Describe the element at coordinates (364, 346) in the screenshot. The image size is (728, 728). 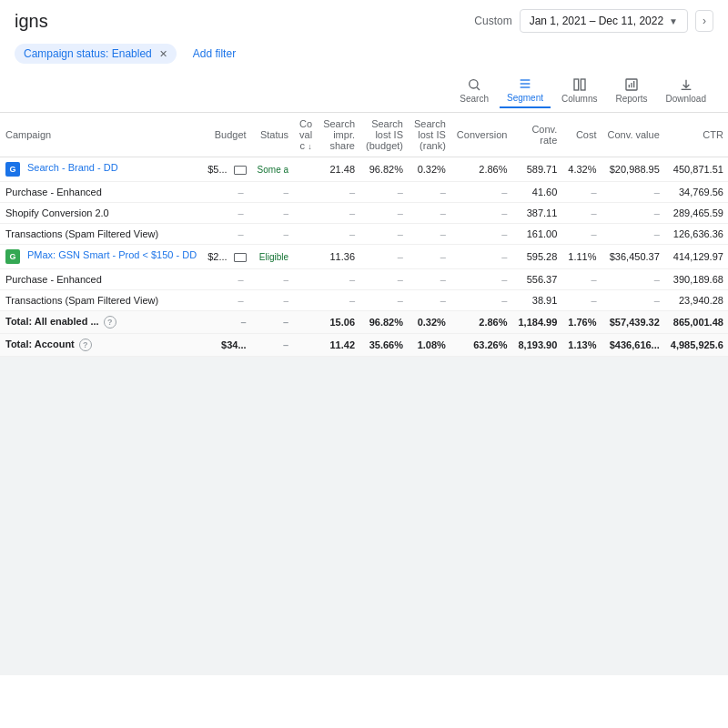
I see `total-account-row: Total: Account ? $34... – 11.42 35.66% 1…` at that location.